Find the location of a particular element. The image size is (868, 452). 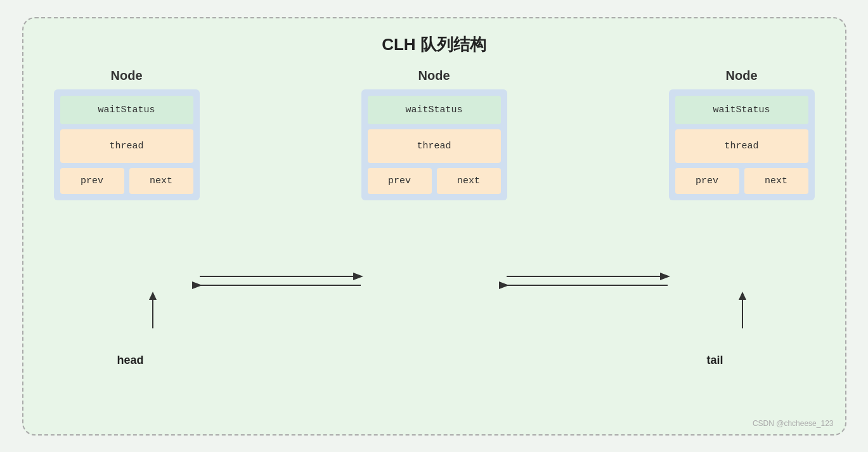

node-2-wrapper: Node waitStatus thread prev next is located at coordinates (434, 134).